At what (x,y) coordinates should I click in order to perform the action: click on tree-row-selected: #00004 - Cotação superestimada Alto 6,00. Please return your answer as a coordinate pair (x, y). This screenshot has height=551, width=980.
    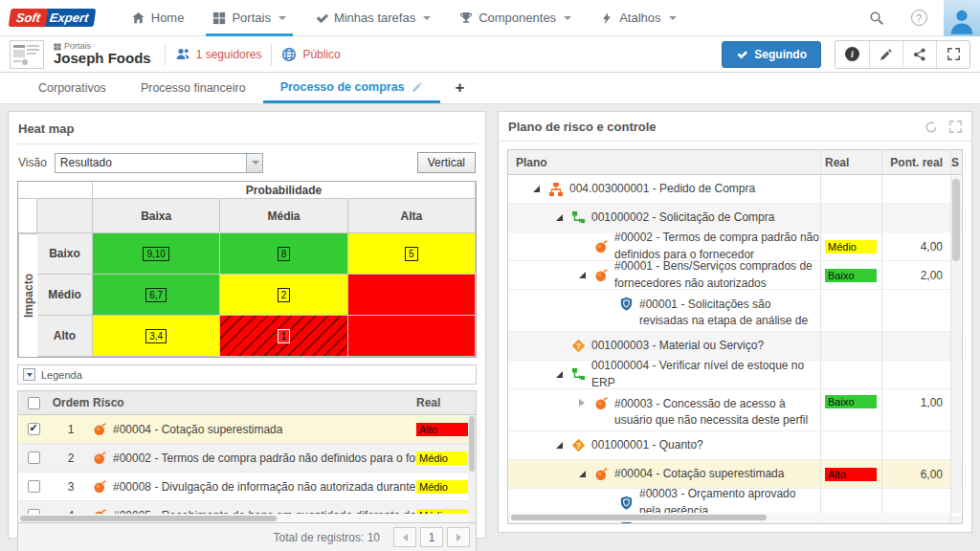
    Looking at the image, I should click on (735, 474).